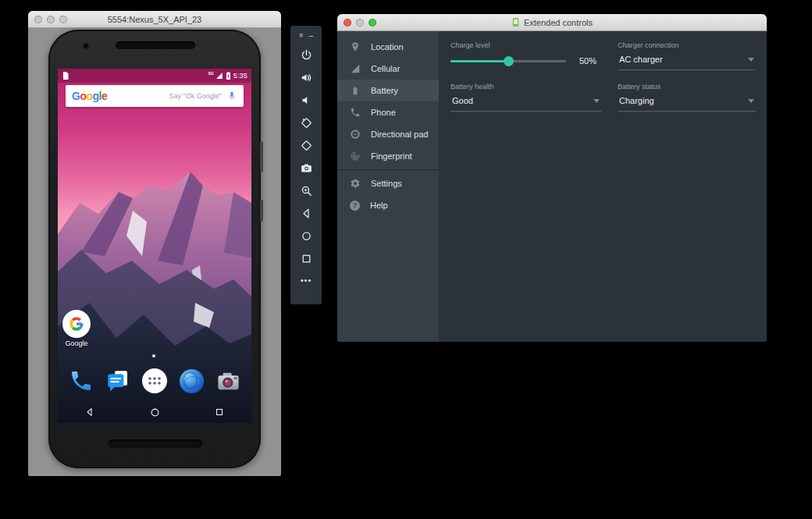 This screenshot has height=519, width=812. Describe the element at coordinates (301, 36) in the screenshot. I see `toolbar-close-button: ×` at that location.